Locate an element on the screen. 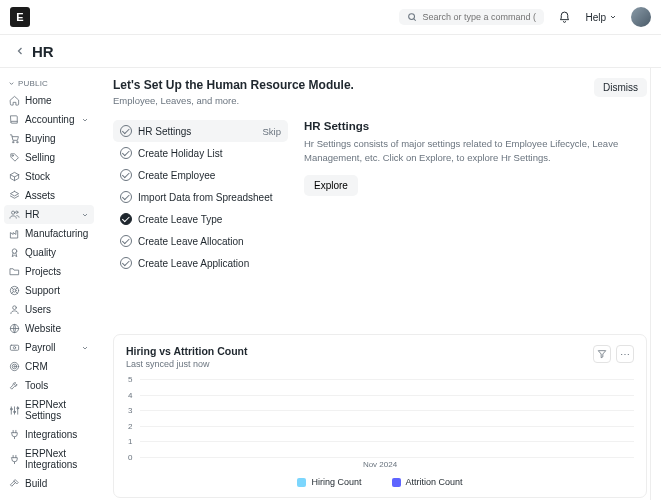 The width and height of the screenshot is (661, 500). step-label: Create Employee is located at coordinates (176, 176).